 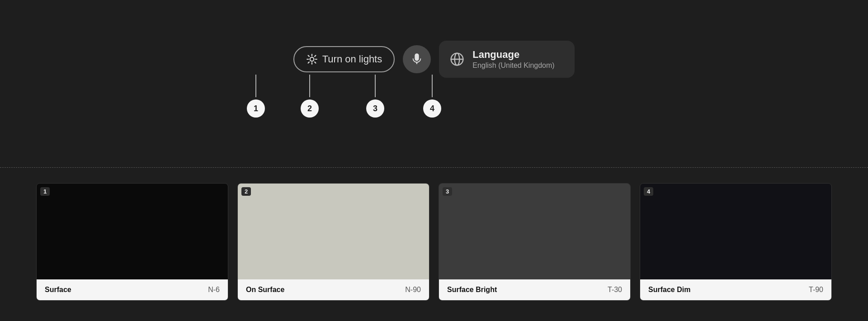 What do you see at coordinates (472, 290) in the screenshot?
I see `color-name-surface-bright: Surface Bright` at bounding box center [472, 290].